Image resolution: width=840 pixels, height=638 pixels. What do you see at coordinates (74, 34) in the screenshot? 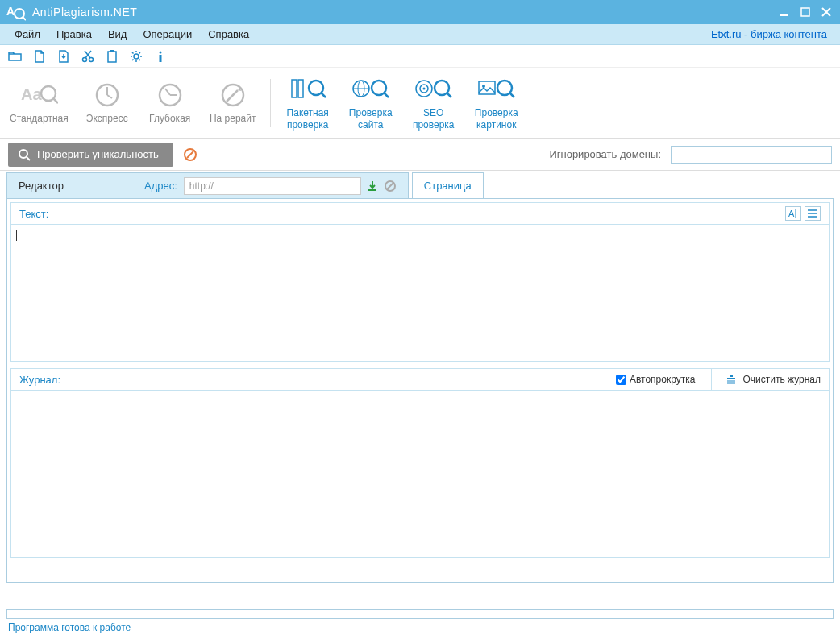
I see `menu-edit: Правка` at bounding box center [74, 34].